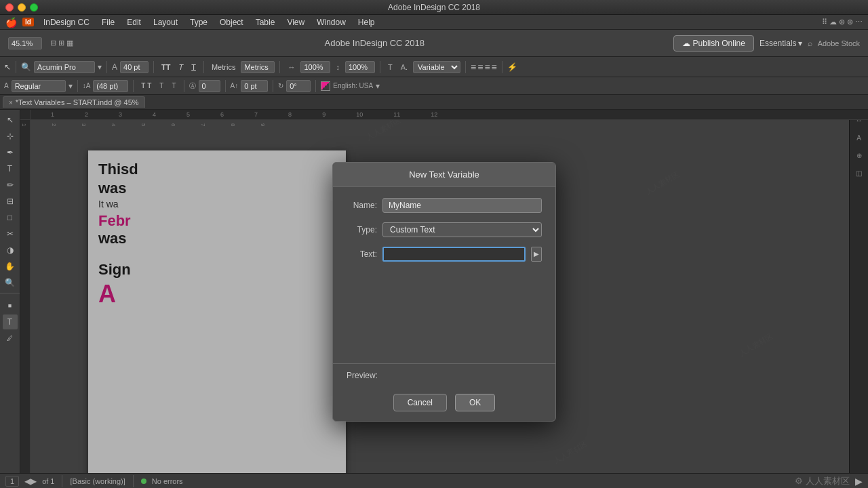 This screenshot has width=868, height=488. I want to click on page-nav-icon: ◀▶, so click(31, 481).